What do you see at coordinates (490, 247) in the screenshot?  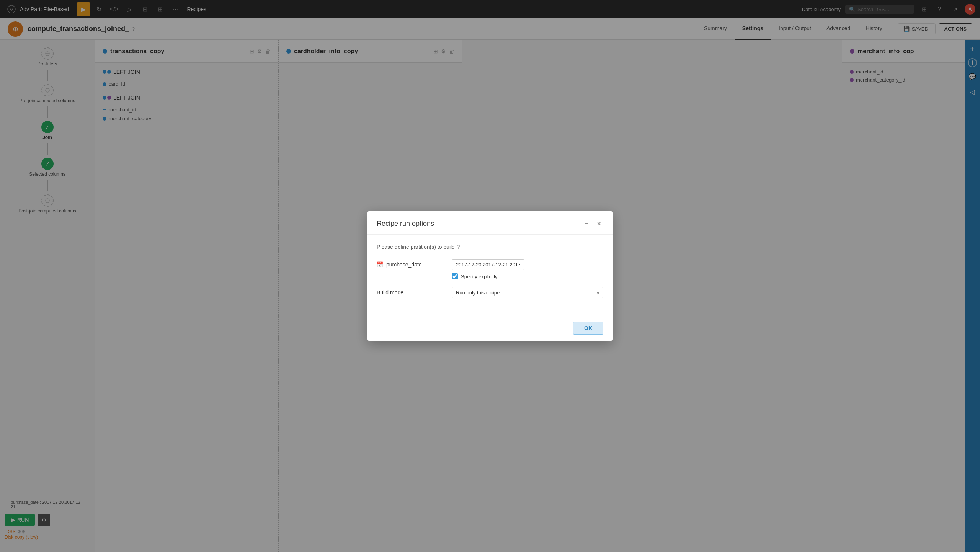 I see `modal-subtitle: Please define partition(s) to build ?` at bounding box center [490, 247].